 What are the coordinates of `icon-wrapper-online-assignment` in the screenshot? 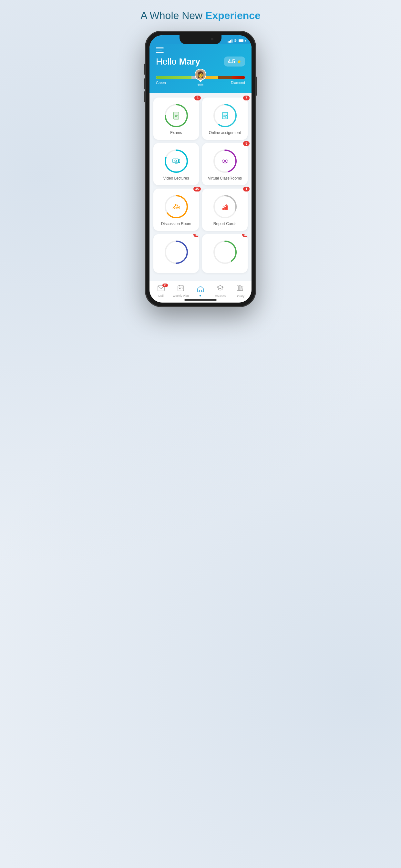 It's located at (225, 116).